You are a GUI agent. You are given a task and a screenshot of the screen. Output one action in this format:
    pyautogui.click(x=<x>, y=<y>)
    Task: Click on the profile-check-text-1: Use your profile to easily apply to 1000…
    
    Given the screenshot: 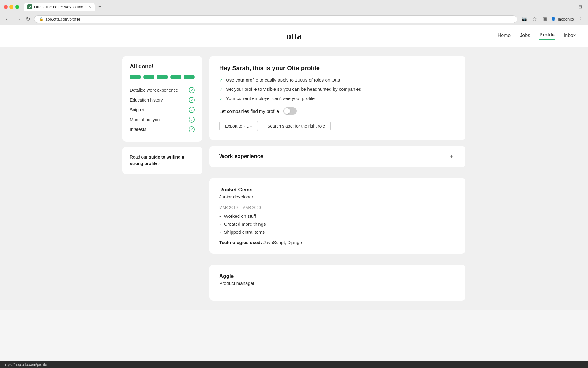 What is the action you would take?
    pyautogui.click(x=283, y=80)
    